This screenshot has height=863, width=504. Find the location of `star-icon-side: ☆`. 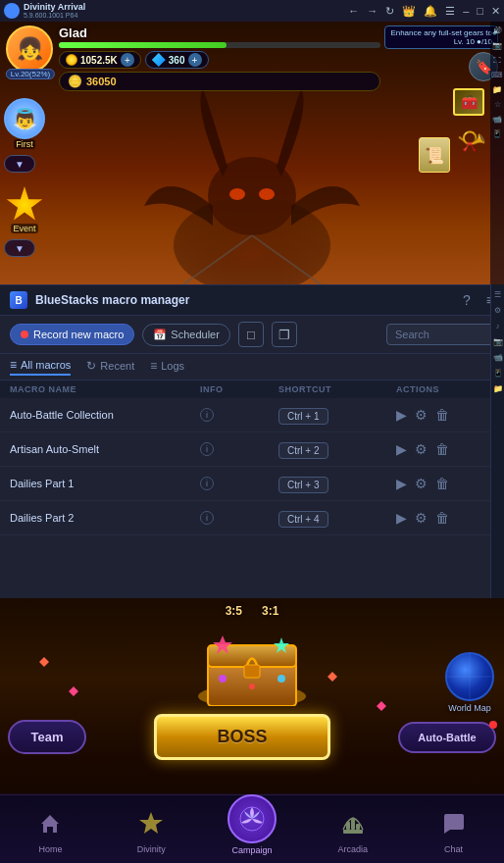

star-icon-side: ☆ is located at coordinates (497, 104).